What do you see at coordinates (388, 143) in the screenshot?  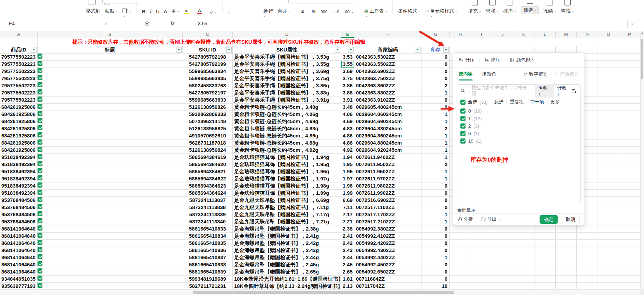 I see `cell-merchant-code: 0029604.880245cm` at bounding box center [388, 143].